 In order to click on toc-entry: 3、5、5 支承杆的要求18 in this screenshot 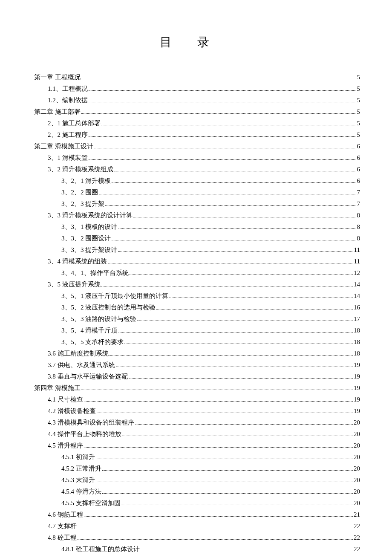, I will do `click(210, 342)`.